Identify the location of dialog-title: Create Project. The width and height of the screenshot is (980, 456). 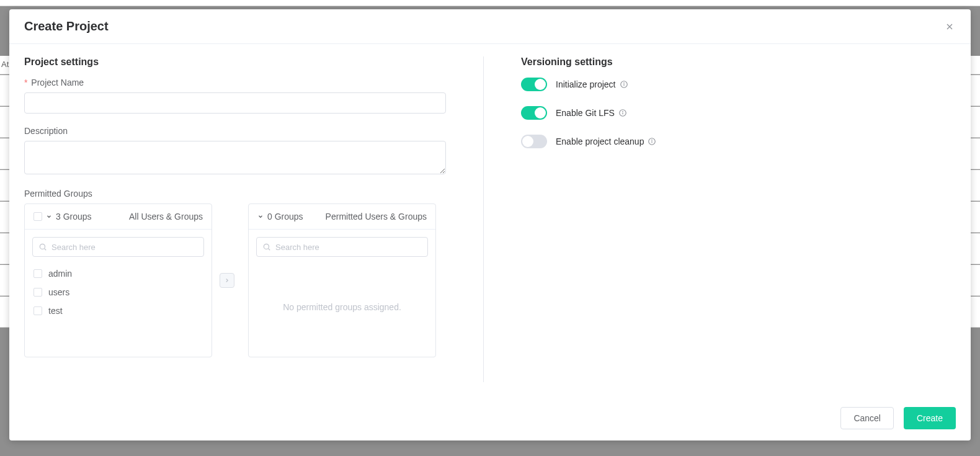
(66, 26).